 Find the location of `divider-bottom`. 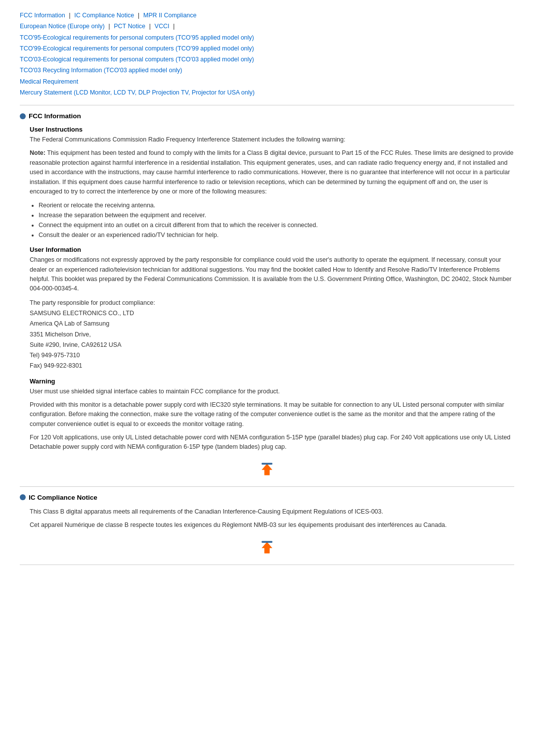

divider-bottom is located at coordinates (267, 565).